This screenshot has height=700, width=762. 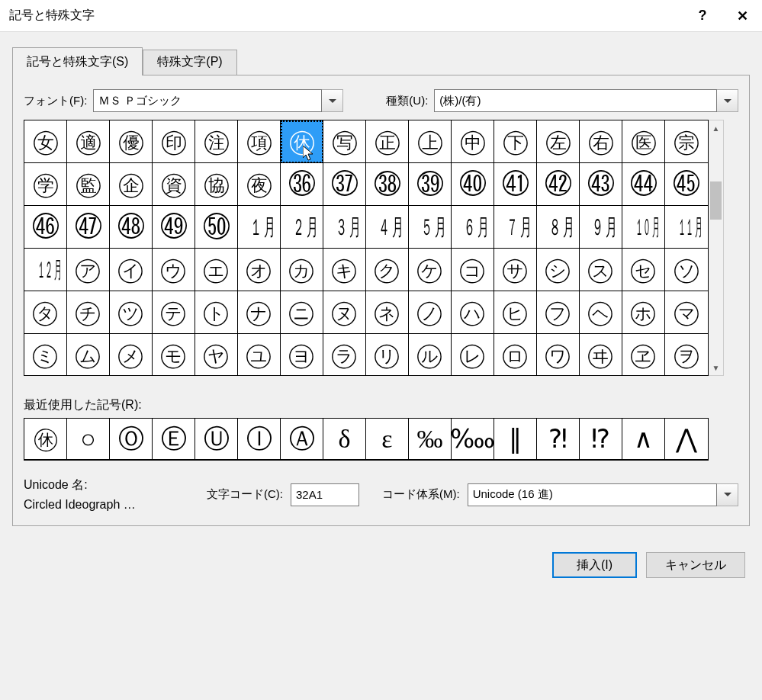 I want to click on grid-cell: ㋔, so click(x=259, y=270).